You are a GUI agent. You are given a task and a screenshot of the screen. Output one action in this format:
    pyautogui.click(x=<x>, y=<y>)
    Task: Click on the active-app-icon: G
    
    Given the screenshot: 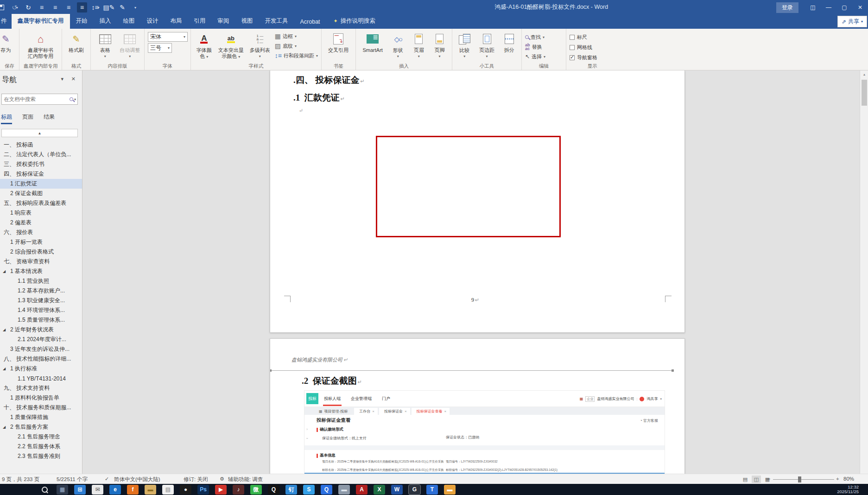 What is the action you would take?
    pyautogui.click(x=414, y=489)
    